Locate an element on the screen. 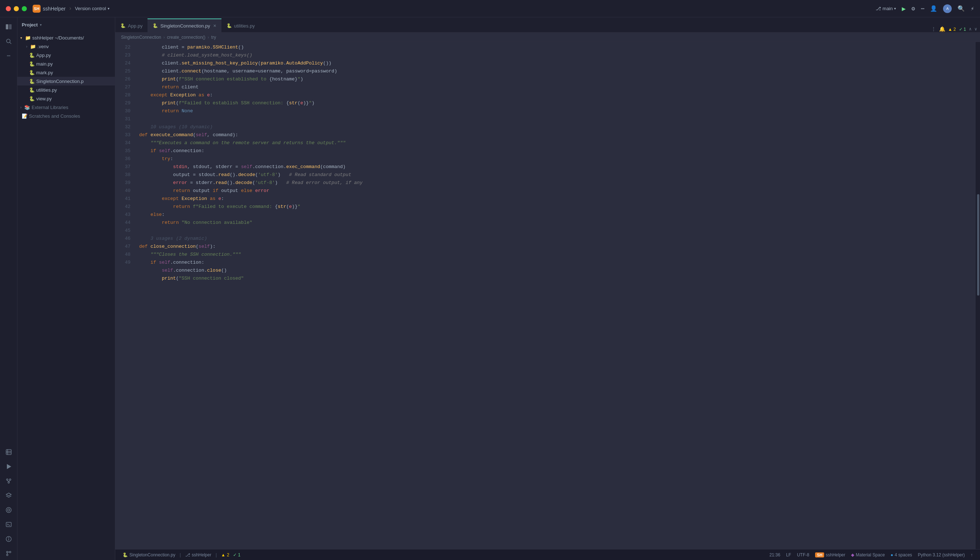 Image resolution: width=980 pixels, height=560 pixels. tab-utilities: 🐍 utilities.py is located at coordinates (241, 25).